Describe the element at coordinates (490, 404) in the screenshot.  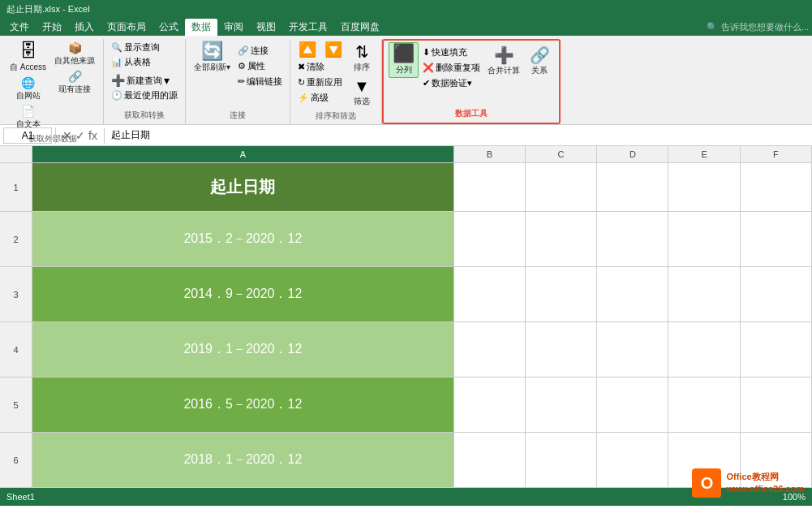
I see `cell-b5` at that location.